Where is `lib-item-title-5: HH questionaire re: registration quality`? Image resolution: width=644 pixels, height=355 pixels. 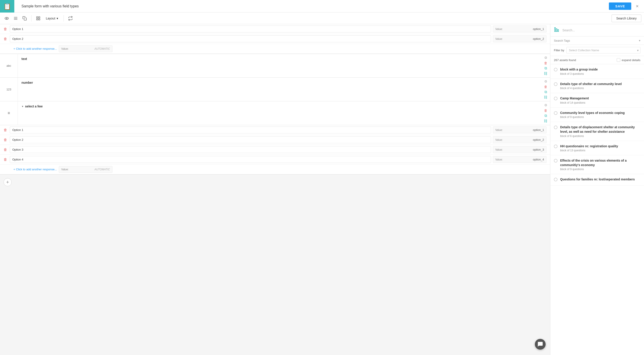 lib-item-title-5: HH questionaire re: registration quality is located at coordinates (600, 146).